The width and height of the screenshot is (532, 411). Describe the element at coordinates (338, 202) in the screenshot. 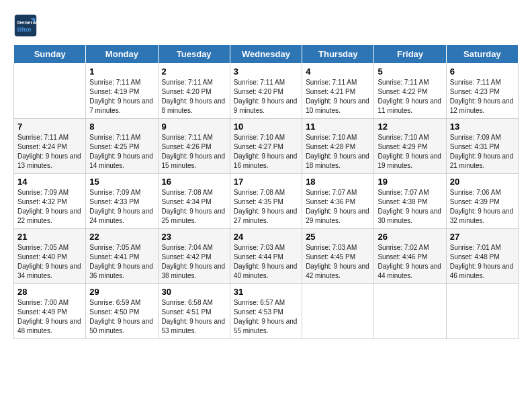

I see `sunset-text: Sunset: 4:36 PM` at that location.